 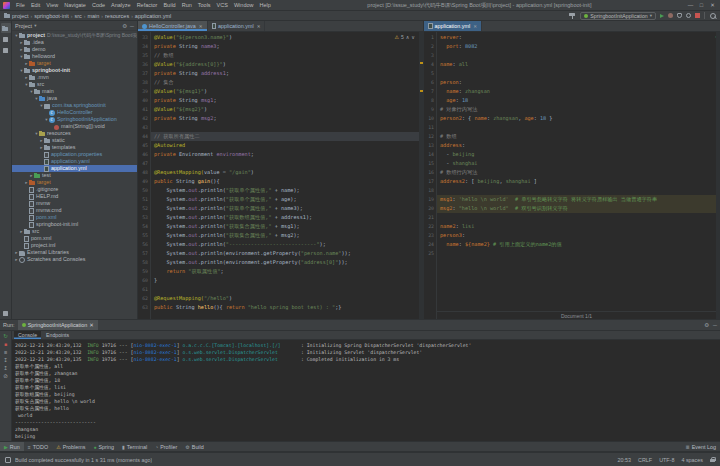 What do you see at coordinates (692, 460) in the screenshot?
I see `status-item-4-spaces: 4 spaces` at bounding box center [692, 460].